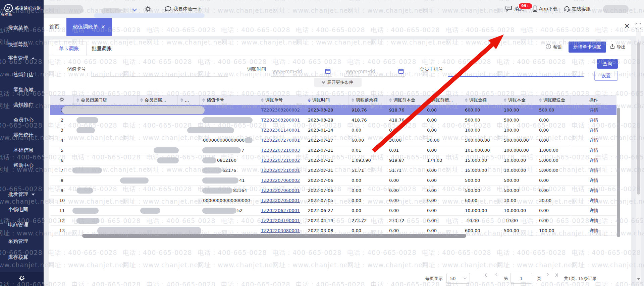  I want to click on column-header-pre_principal: 调账前本金, so click(405, 100).